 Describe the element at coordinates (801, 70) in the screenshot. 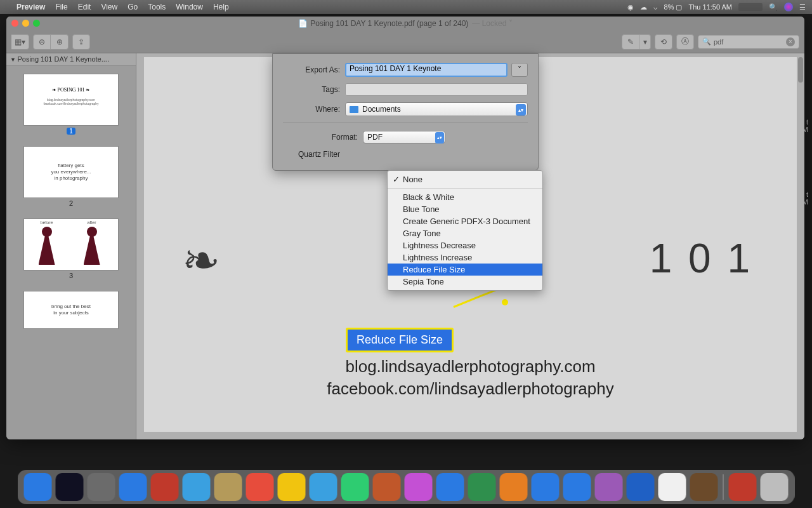

I see `vertical-scrollbar` at that location.